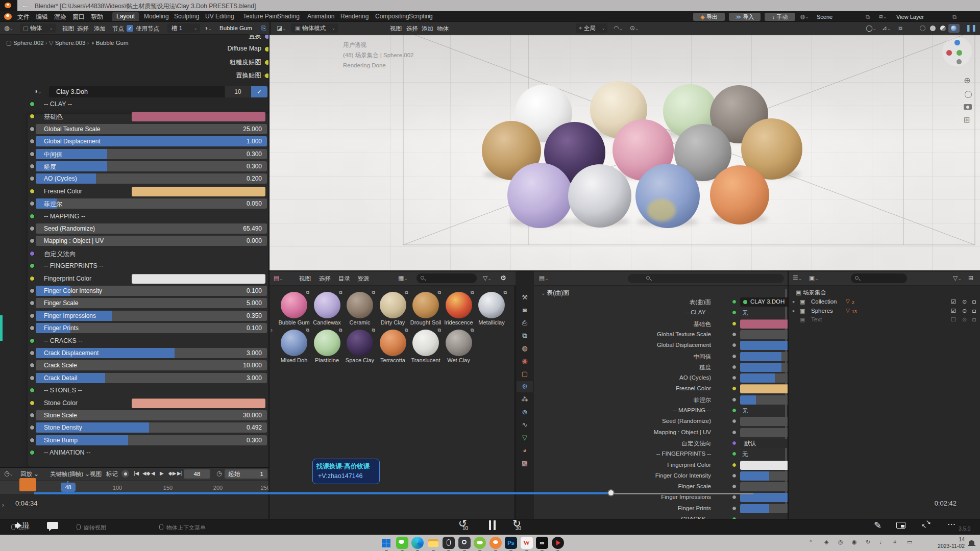 This screenshot has width=980, height=551. What do you see at coordinates (967, 120) in the screenshot?
I see `ortho-toggle-icon: ⊞` at bounding box center [967, 120].